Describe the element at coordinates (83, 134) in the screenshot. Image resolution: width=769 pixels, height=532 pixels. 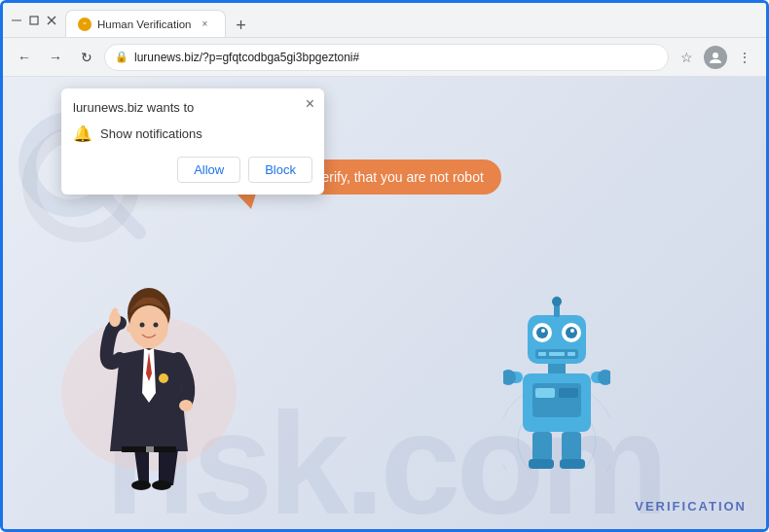
I see `bell-icon: 🔔` at that location.